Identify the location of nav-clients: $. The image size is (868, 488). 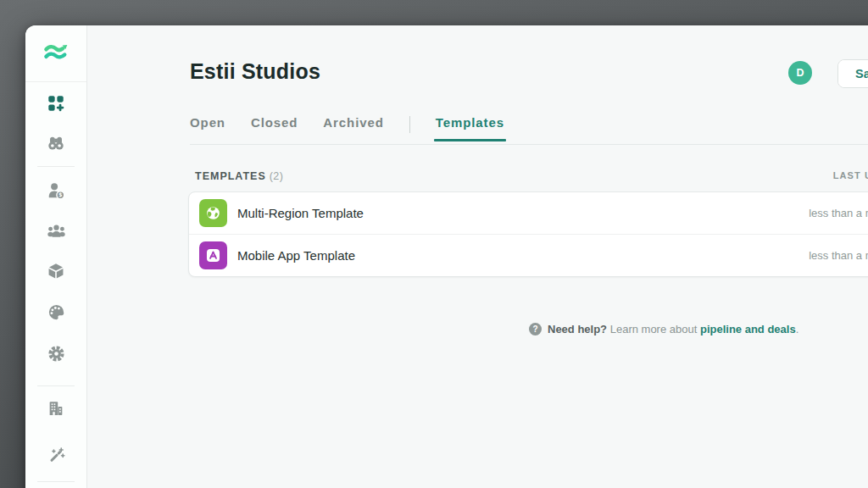
(56, 192).